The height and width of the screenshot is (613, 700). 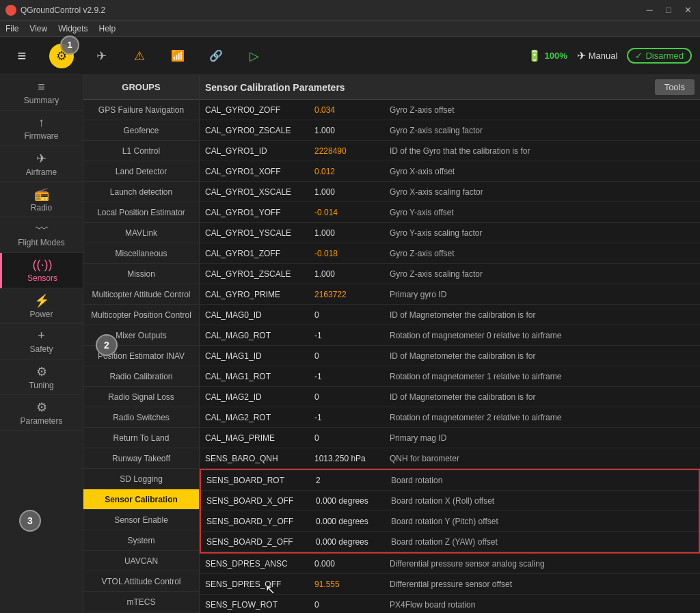 I want to click on param-row: CAL_MAG1_ROT-1Rotation of magnetometer 1…, so click(x=450, y=377).